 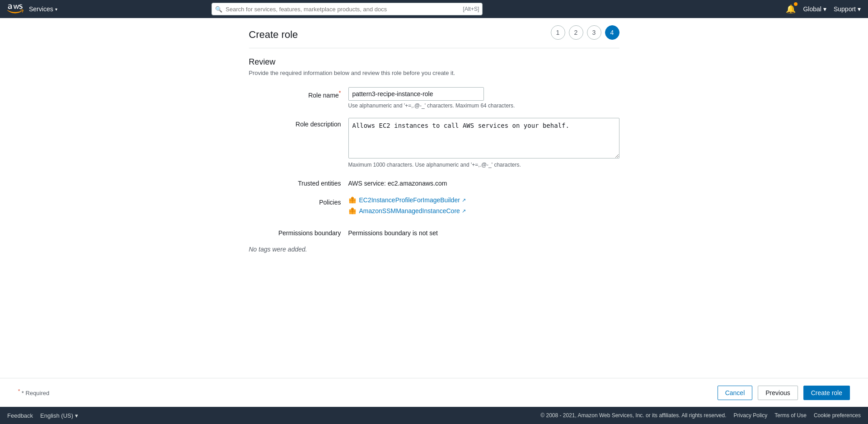 What do you see at coordinates (299, 182) in the screenshot?
I see `trusted-entities-label: Trusted entities` at bounding box center [299, 182].